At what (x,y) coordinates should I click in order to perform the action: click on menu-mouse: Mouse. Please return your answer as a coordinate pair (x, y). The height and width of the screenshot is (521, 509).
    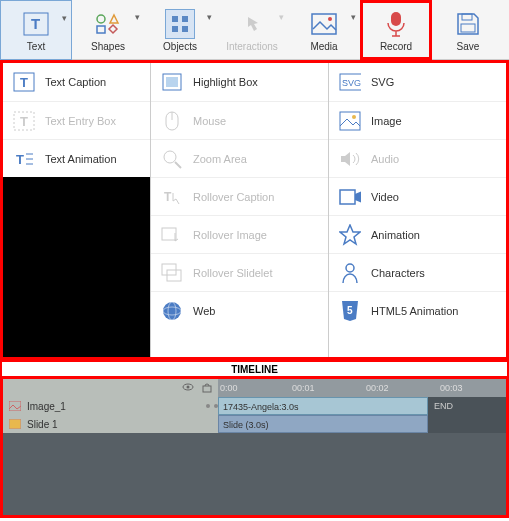
    Looking at the image, I should click on (240, 120).